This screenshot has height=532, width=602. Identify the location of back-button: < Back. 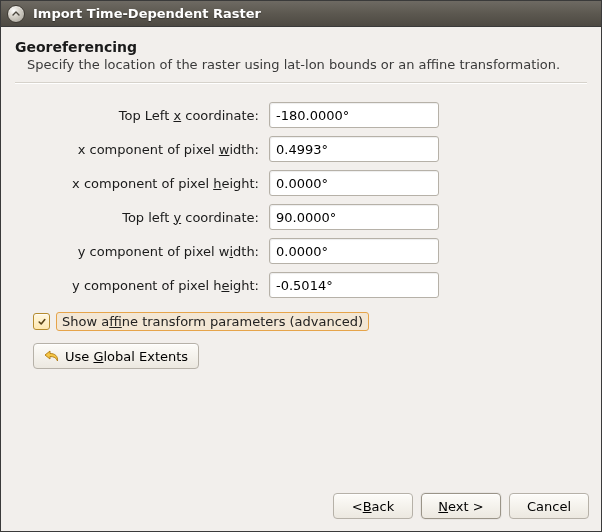
(373, 506).